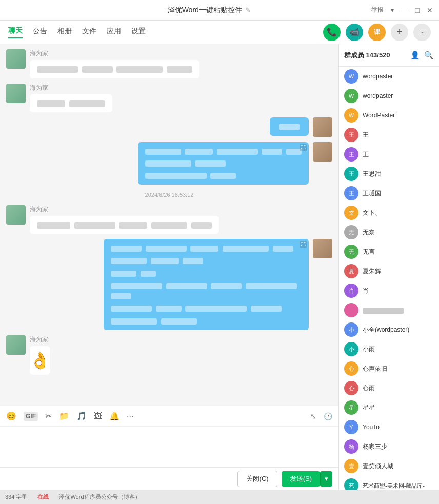  What do you see at coordinates (389, 466) in the screenshot?
I see `member-list-item: 壹壹笑倾人城` at bounding box center [389, 466].